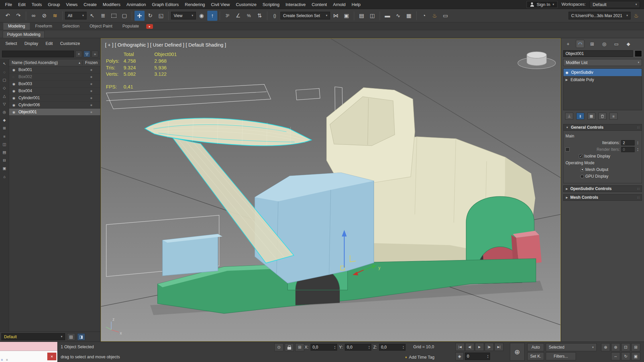 Image resolution: width=644 pixels, height=362 pixels. I want to click on rectangular-selection-button, so click(114, 16).